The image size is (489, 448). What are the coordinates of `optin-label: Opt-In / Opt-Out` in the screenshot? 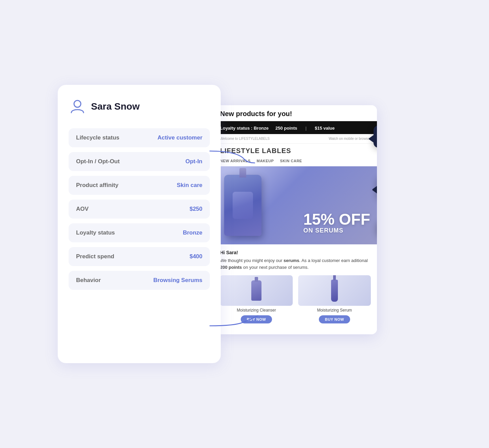 It's located at (98, 162).